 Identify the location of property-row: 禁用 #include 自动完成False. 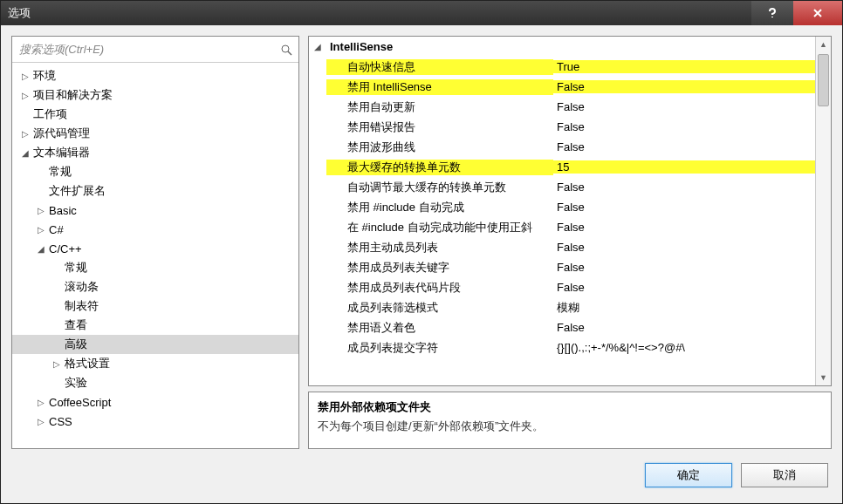
(562, 208).